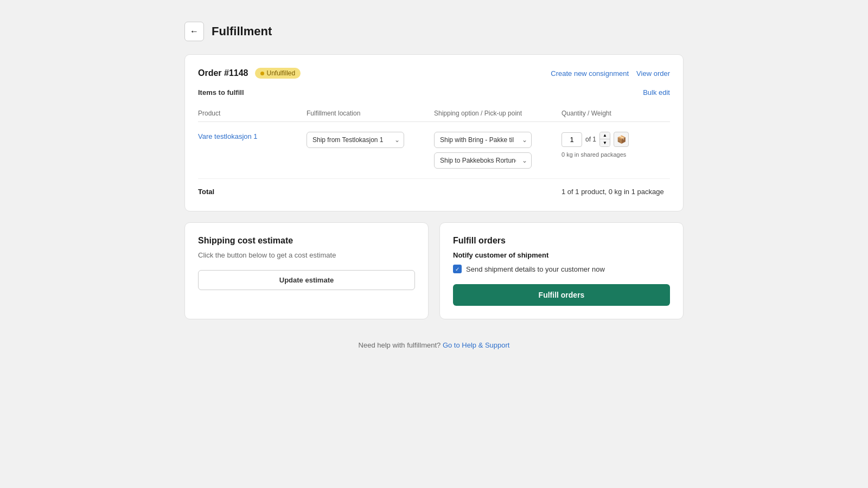  What do you see at coordinates (224, 73) in the screenshot?
I see `order-number: Order #1148` at bounding box center [224, 73].